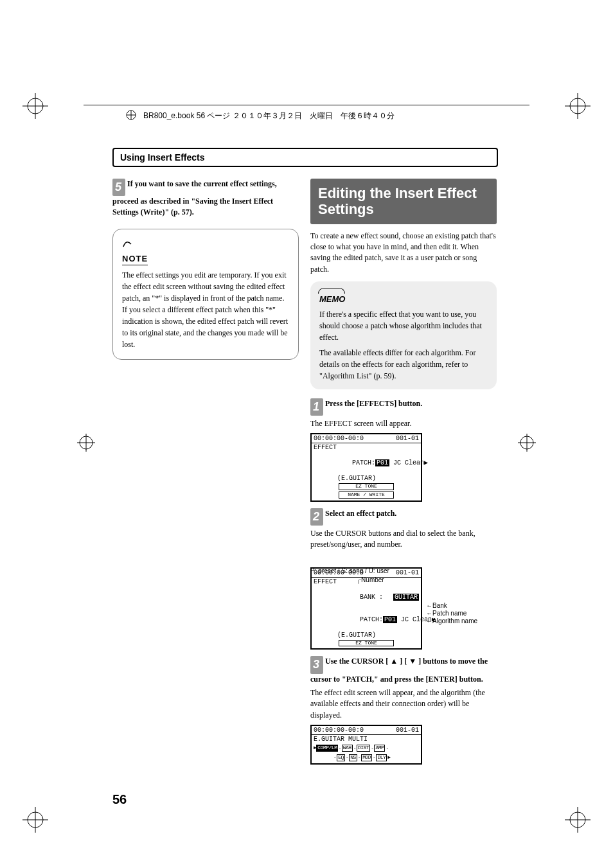 The image size is (613, 868). What do you see at coordinates (527, 444) in the screenshot?
I see `registration-mark-right` at bounding box center [527, 444].